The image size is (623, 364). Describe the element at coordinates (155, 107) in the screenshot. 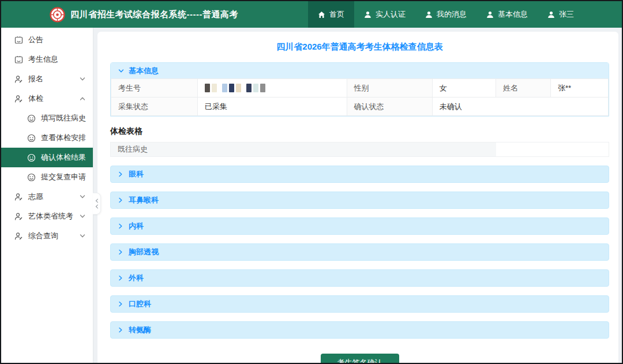

I see `collect-status-label: 采集状态` at that location.